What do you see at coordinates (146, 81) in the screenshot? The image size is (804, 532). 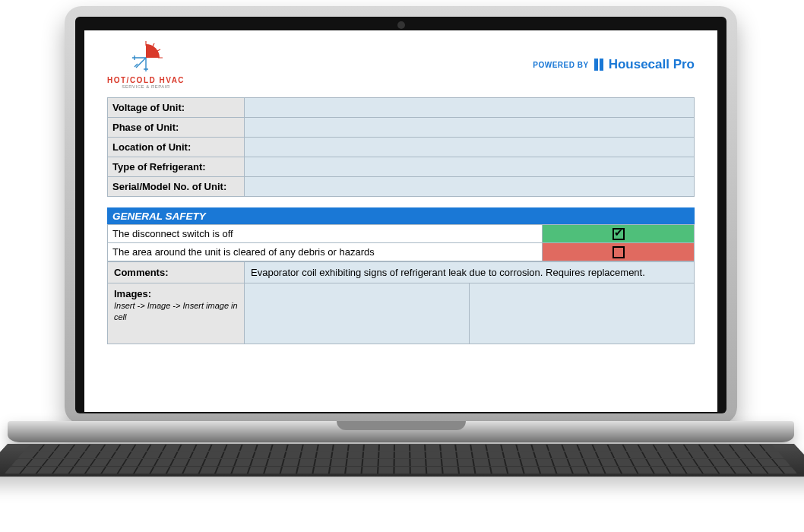 I see `company-name: HOT/COLD HVAC` at bounding box center [146, 81].